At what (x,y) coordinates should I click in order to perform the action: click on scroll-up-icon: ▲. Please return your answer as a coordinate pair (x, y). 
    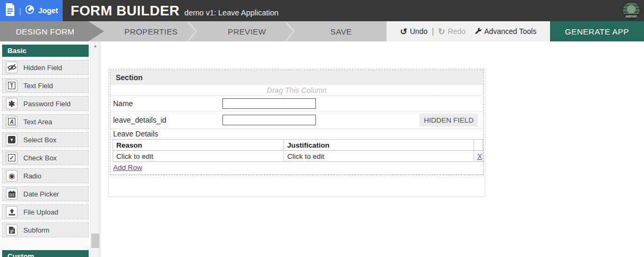
    Looking at the image, I should click on (96, 46).